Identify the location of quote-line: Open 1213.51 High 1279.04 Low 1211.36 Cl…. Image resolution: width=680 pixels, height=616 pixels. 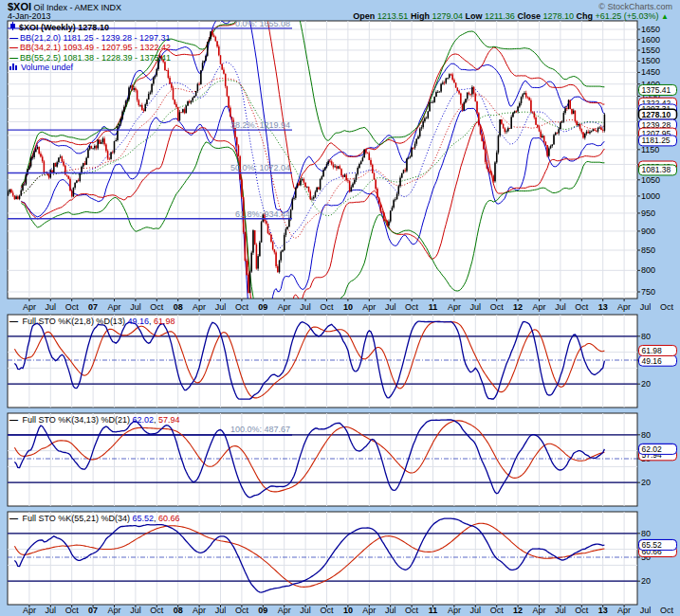
(510, 16).